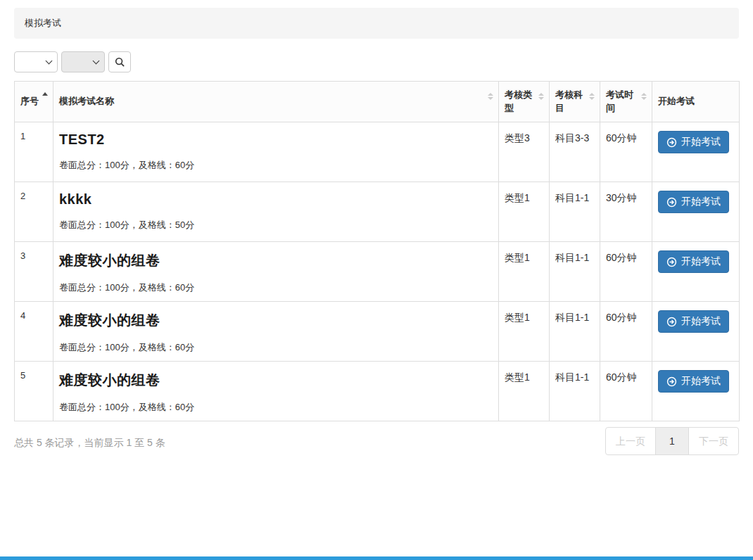 The width and height of the screenshot is (753, 560). Describe the element at coordinates (575, 102) in the screenshot. I see `col-header-subject: 考核科目` at that location.